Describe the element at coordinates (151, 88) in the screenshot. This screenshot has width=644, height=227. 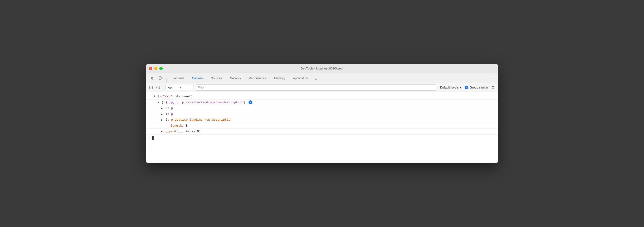
I see `execute-icon` at that location.